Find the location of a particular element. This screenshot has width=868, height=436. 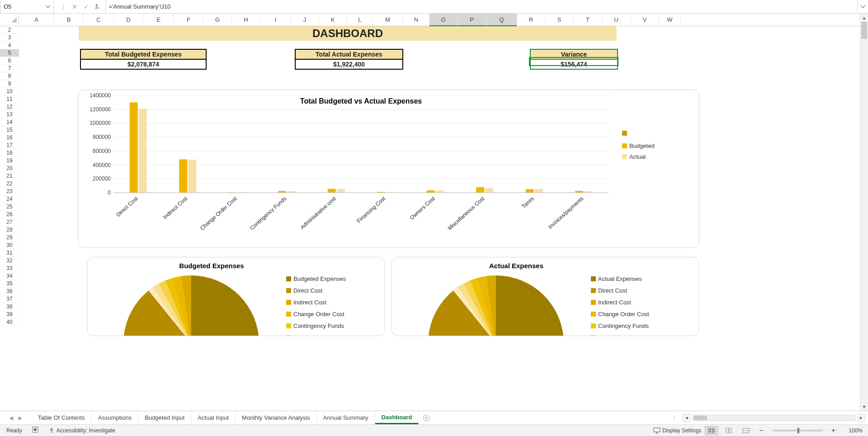

scroll-track is located at coordinates (774, 418).